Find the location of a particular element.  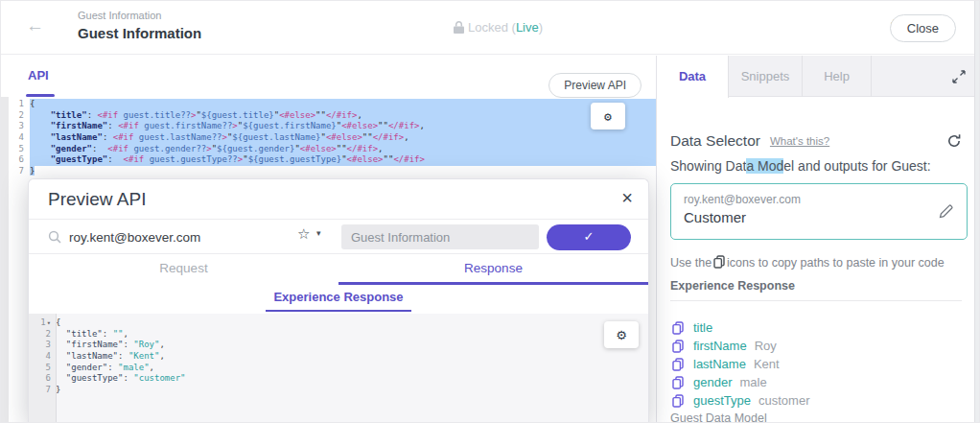

field-row: guestTypecustomer is located at coordinates (817, 401).